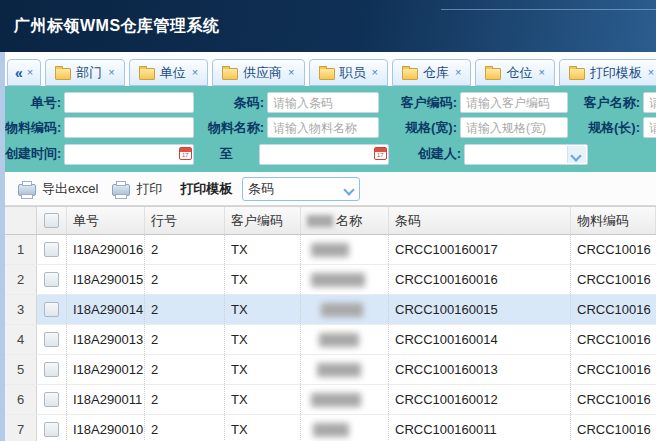  I want to click on search-row-1: 单号: 条码: 客户编码: 客户名称:, so click(330, 102).